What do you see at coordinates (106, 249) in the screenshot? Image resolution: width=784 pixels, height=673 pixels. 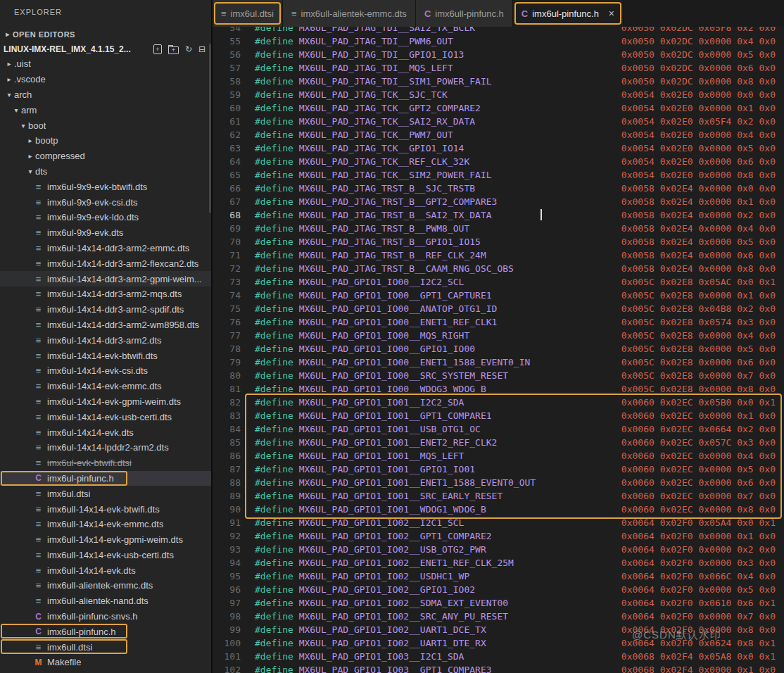 I see `tree-item-imx6ul-14x14-ddr3-arm2-emmc.dts: ≡imx6ul-14x14-ddr3-arm2-emmc.dts` at bounding box center [106, 249].